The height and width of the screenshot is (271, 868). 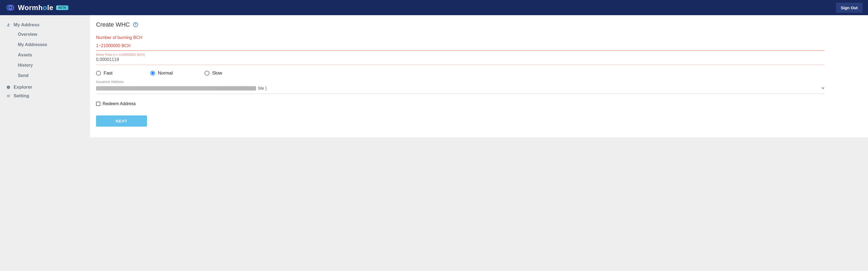 What do you see at coordinates (232, 73) in the screenshot?
I see `radio-slow: Slow` at bounding box center [232, 73].